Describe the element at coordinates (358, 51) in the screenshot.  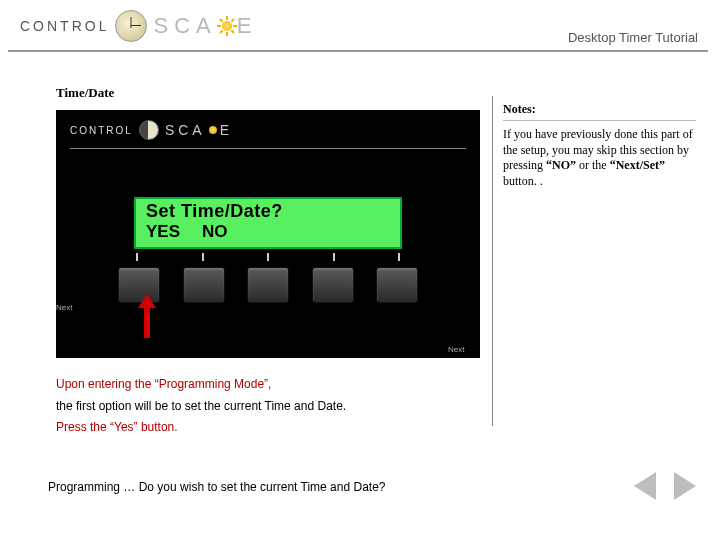
I see `header-divider` at that location.